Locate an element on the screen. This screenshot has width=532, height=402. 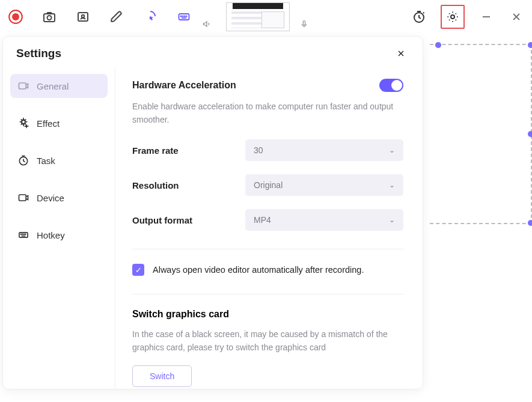
hardware-title: Hardware Acceleration is located at coordinates (184, 85).